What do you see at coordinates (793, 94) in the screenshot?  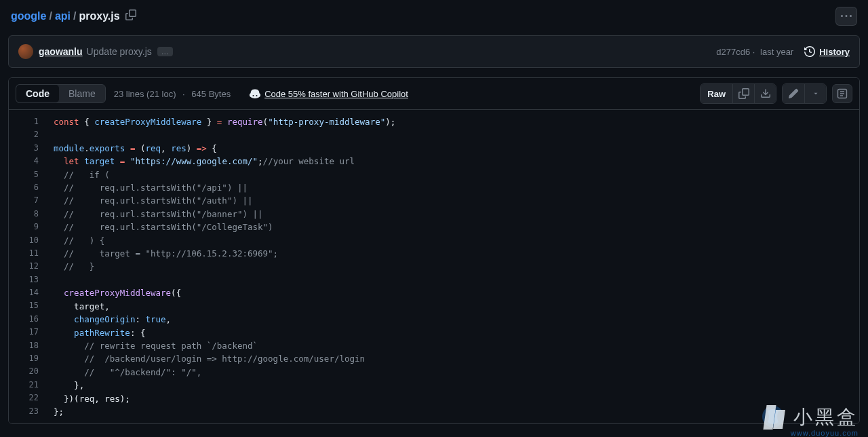 I see `pencil-icon` at bounding box center [793, 94].